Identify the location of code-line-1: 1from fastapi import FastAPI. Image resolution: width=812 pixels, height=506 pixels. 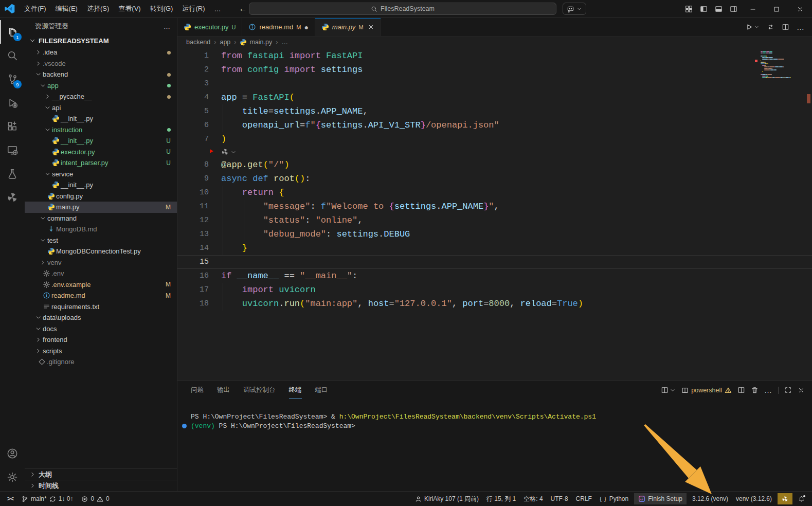
(495, 56).